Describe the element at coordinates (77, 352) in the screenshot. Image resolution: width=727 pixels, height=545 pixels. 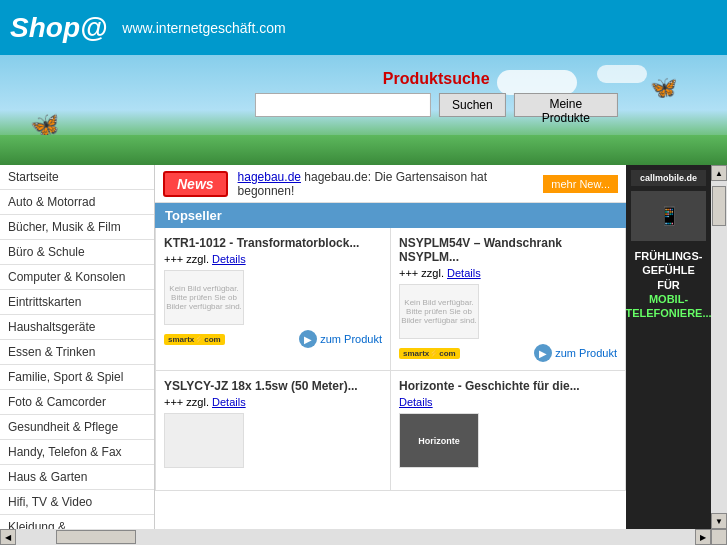
I see `sidebar-item-essen: Essen & Trinken` at that location.